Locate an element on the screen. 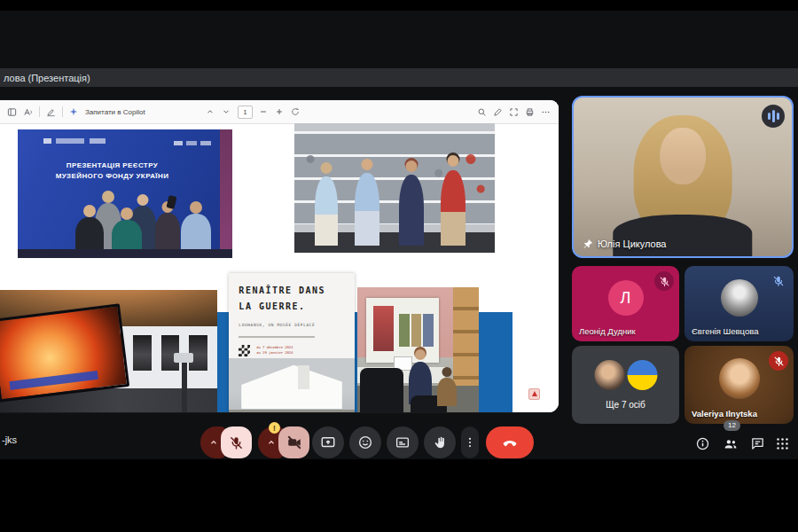 The height and width of the screenshot is (532, 798). search-icon is located at coordinates (482, 112).